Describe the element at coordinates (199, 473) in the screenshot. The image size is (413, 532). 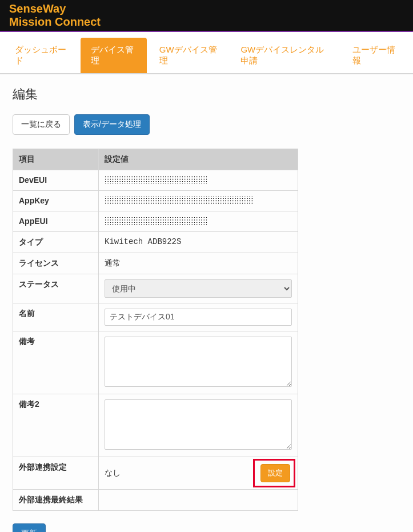
I see `value-ext-link-cell: なし 設定` at that location.